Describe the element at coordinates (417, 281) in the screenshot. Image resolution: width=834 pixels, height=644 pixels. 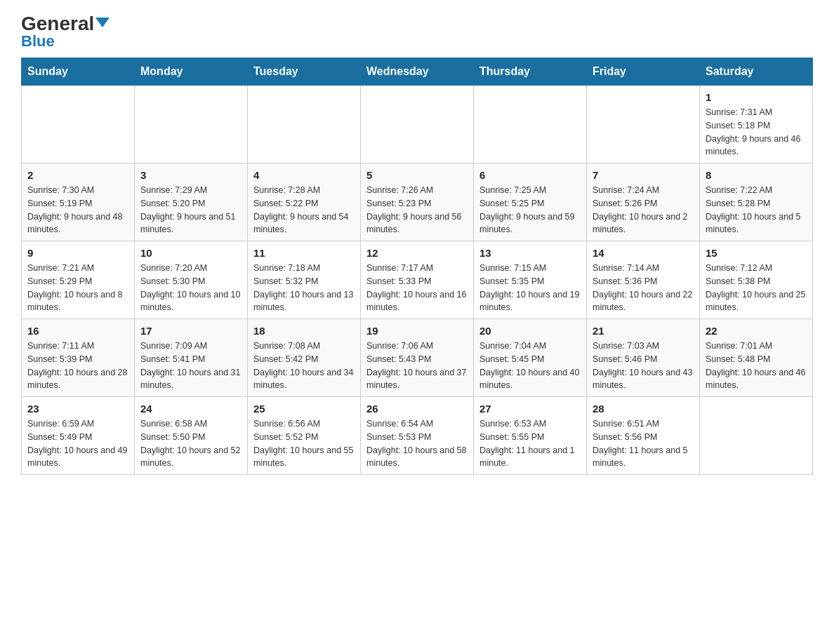
I see `calendar-cell: 12Sunrise: 7:17 AMSunset: 5:33 PMDayligh…` at that location.